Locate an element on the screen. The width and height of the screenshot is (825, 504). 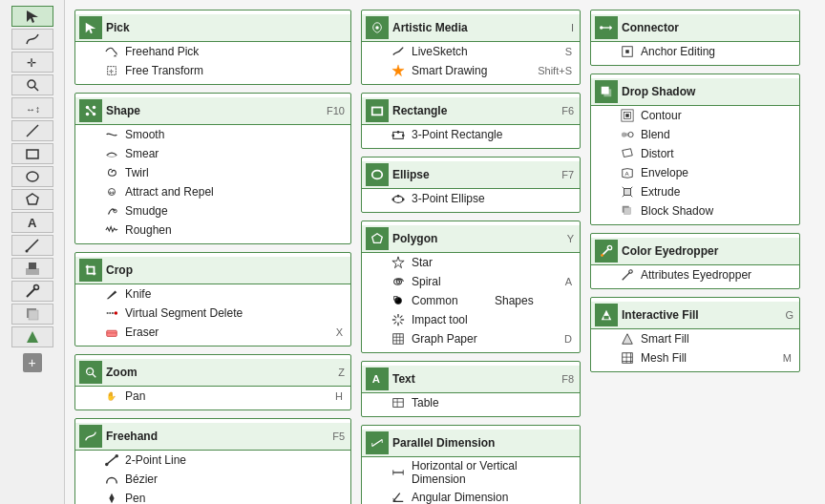
horiz-dim-label: Horizontal or Vertical Dimension is located at coordinates (492, 472).